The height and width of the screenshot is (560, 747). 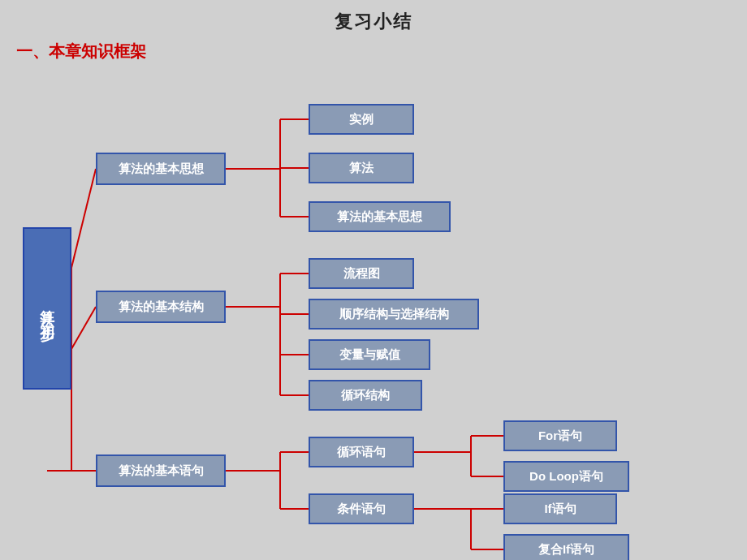 I want to click on n2c-node: 变量与赋值, so click(x=369, y=355).